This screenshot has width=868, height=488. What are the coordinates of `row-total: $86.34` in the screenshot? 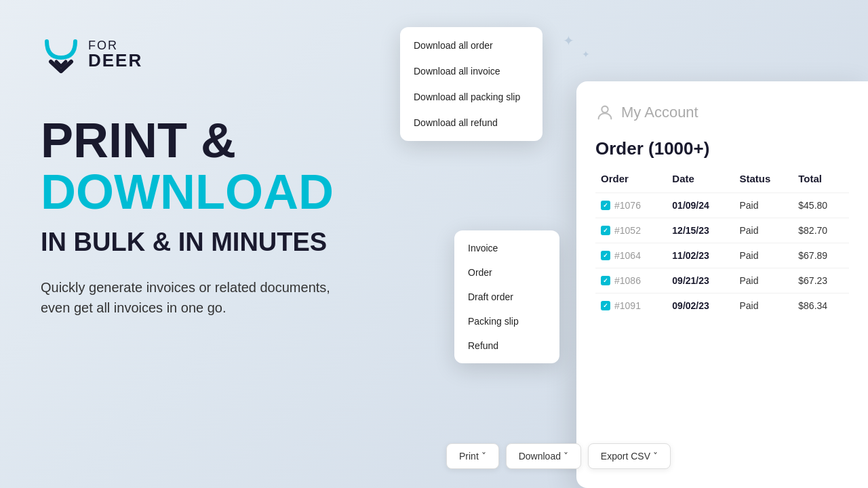 It's located at (821, 306).